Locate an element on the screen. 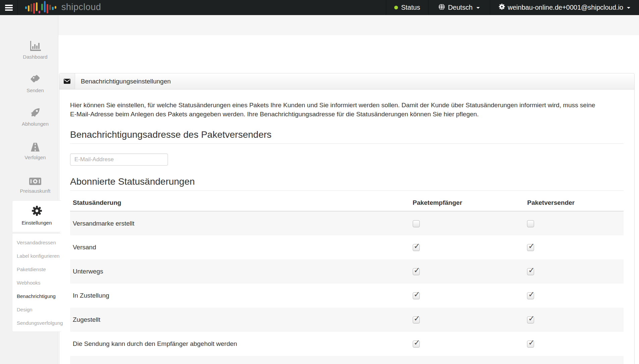 The height and width of the screenshot is (364, 639). sidebar-item-abholungen: Abholungen is located at coordinates (35, 122).